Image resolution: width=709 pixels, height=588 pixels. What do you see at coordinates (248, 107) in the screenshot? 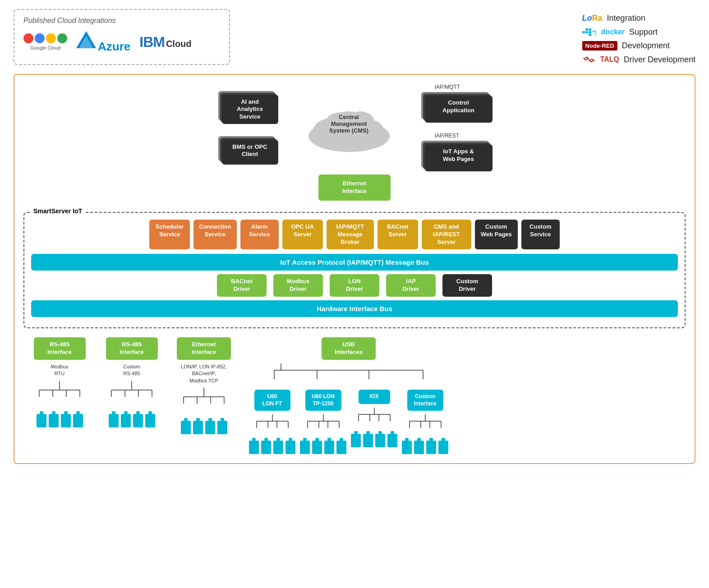
I see `ai-analytics-stack: AI andAnalyticsService` at bounding box center [248, 107].